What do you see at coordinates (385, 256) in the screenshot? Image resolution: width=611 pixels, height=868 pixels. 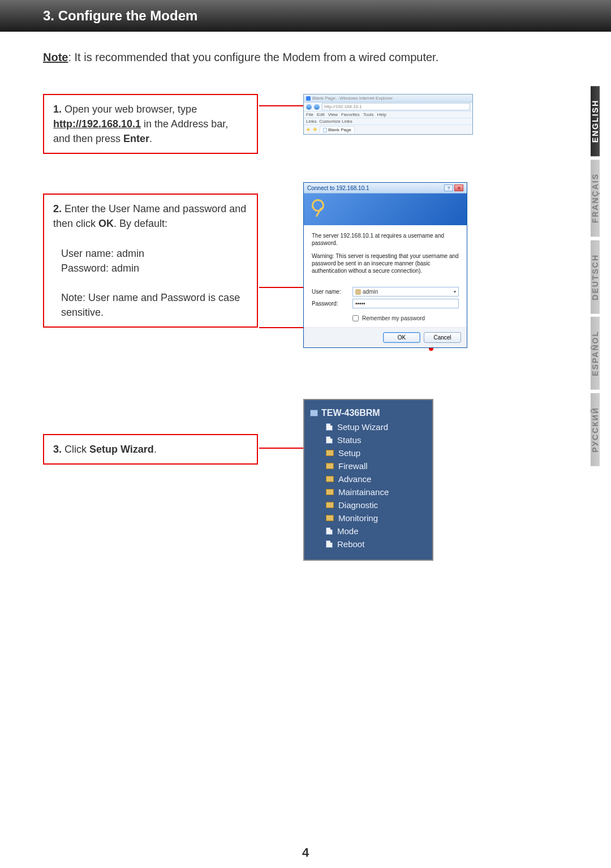 I see `auth-body-text: The server 192.168.10.1 at requires a us…` at bounding box center [385, 256].